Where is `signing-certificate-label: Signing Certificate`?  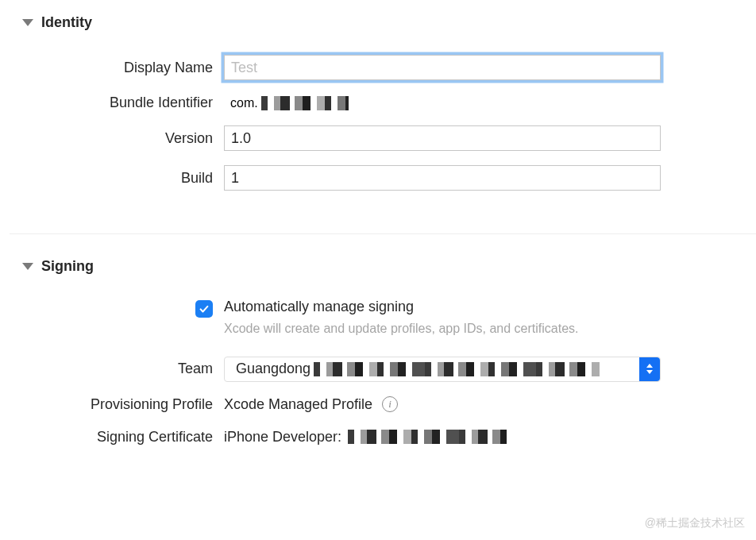 signing-certificate-label: Signing Certificate is located at coordinates (112, 437).